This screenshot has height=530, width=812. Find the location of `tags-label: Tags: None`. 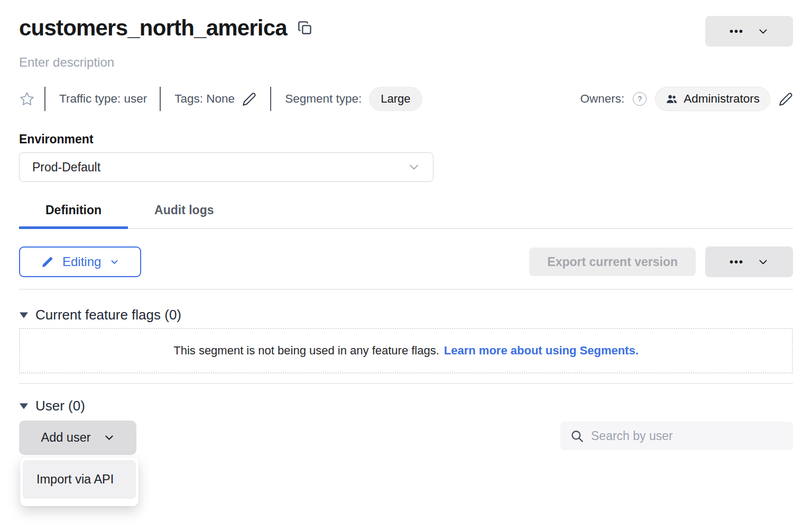

tags-label: Tags: None is located at coordinates (205, 99).